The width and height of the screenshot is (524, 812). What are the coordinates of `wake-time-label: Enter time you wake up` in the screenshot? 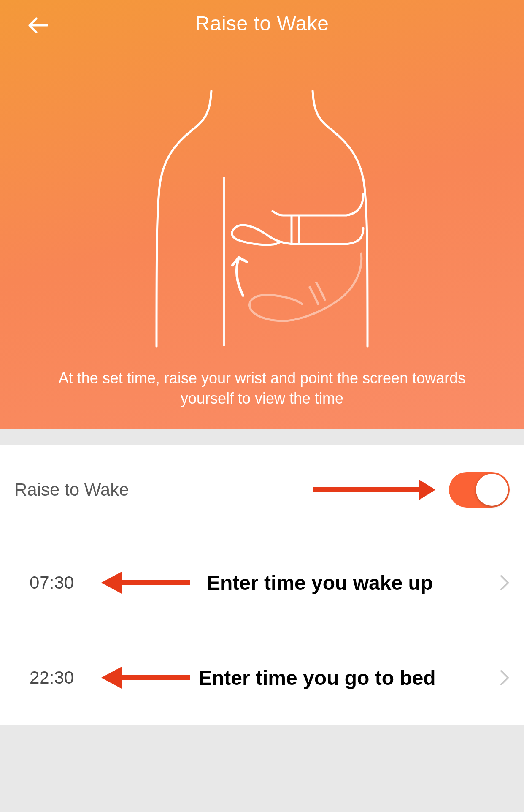 It's located at (348, 583).